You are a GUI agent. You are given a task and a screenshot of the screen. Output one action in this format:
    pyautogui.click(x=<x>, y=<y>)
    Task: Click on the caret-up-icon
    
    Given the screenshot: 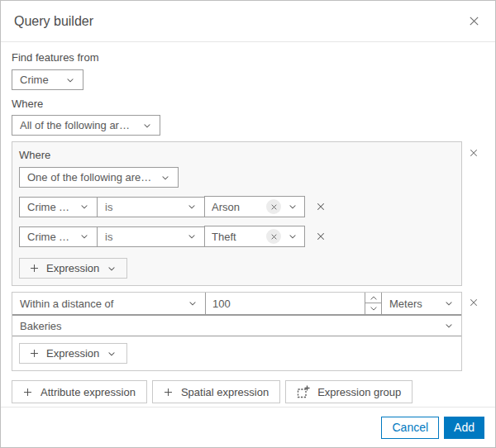 What is the action you would take?
    pyautogui.click(x=374, y=298)
    